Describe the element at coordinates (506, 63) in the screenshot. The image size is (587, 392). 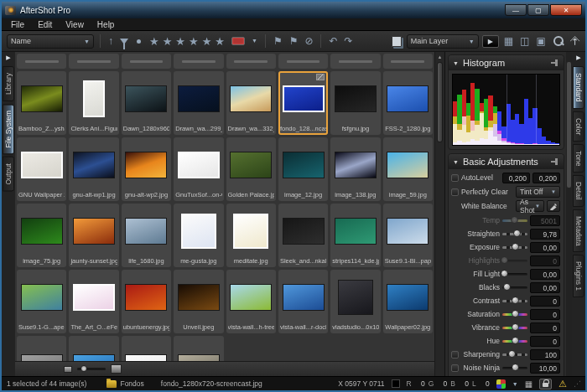
I see `histogram-header: ▼ Histogram` at that location.